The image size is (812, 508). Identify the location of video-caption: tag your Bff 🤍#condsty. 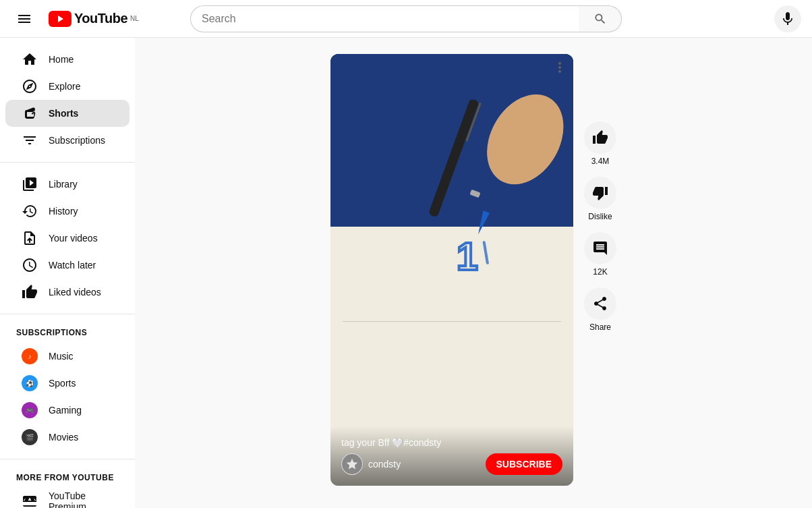
(452, 443).